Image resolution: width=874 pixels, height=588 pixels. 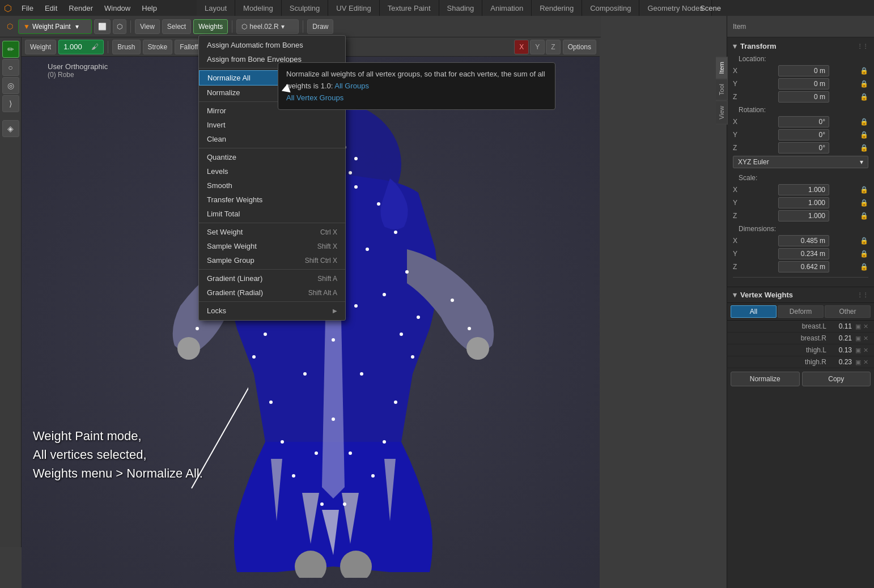 I want to click on transform-header: ▾ Transform ⋮⋮, so click(x=800, y=46).